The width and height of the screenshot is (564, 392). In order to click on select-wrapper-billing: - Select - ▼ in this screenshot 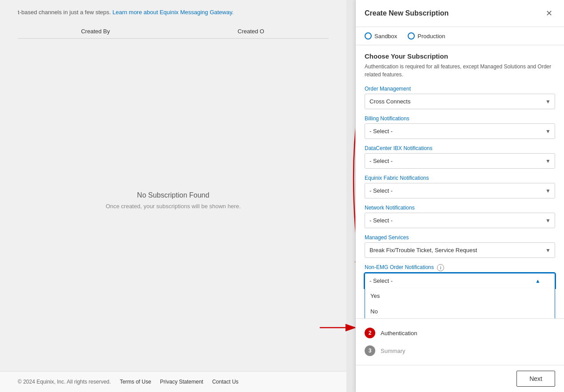, I will do `click(460, 131)`.